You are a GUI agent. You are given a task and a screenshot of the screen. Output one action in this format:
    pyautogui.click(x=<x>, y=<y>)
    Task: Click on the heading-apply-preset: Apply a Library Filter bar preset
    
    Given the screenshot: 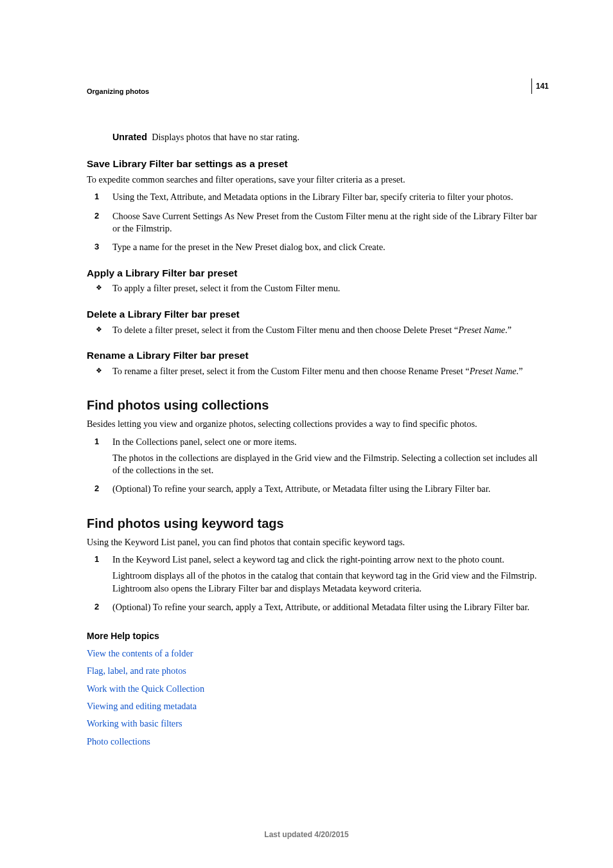 What is the action you would take?
    pyautogui.click(x=314, y=274)
    